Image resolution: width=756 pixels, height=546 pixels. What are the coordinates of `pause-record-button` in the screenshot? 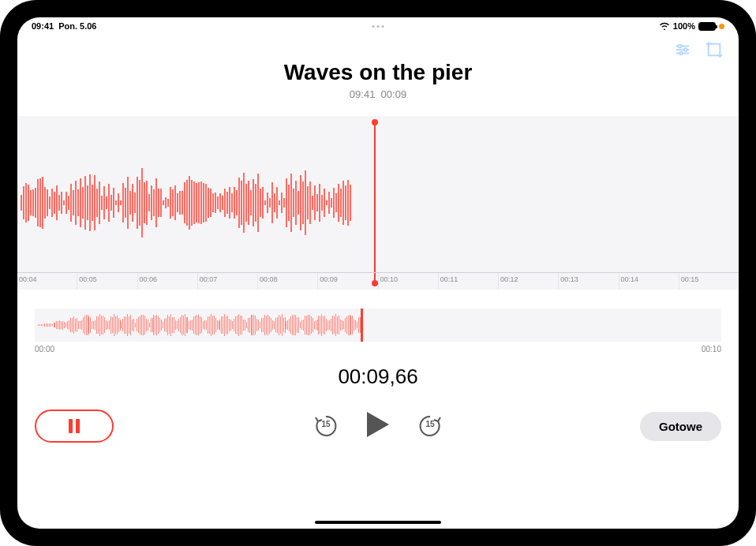 It's located at (74, 426).